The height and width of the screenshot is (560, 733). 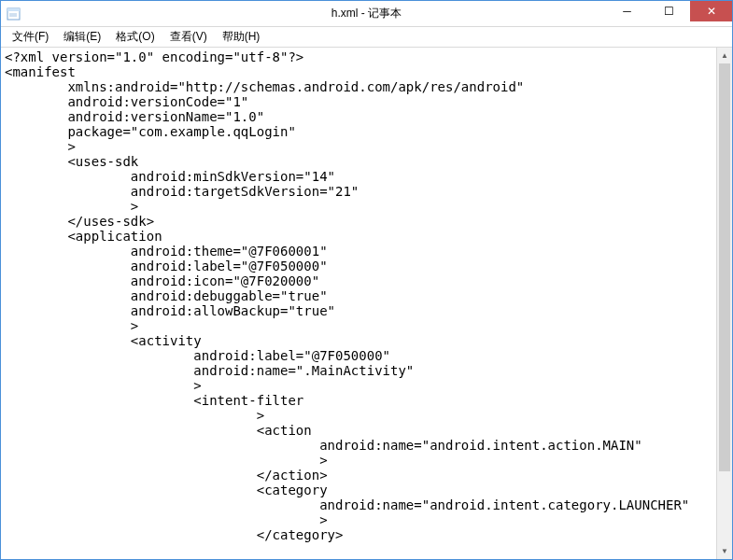 What do you see at coordinates (241, 37) in the screenshot?
I see `menu-help: 帮助(H)` at bounding box center [241, 37].